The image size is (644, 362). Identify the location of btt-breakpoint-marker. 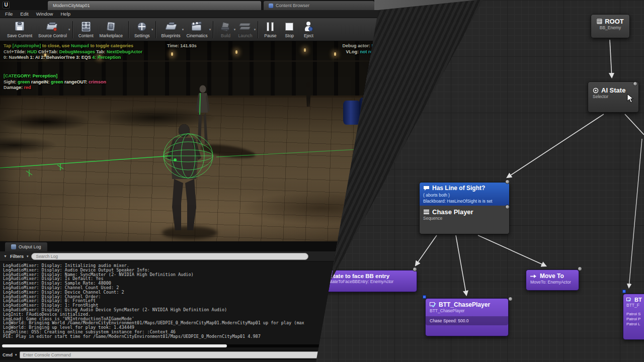
(425, 297).